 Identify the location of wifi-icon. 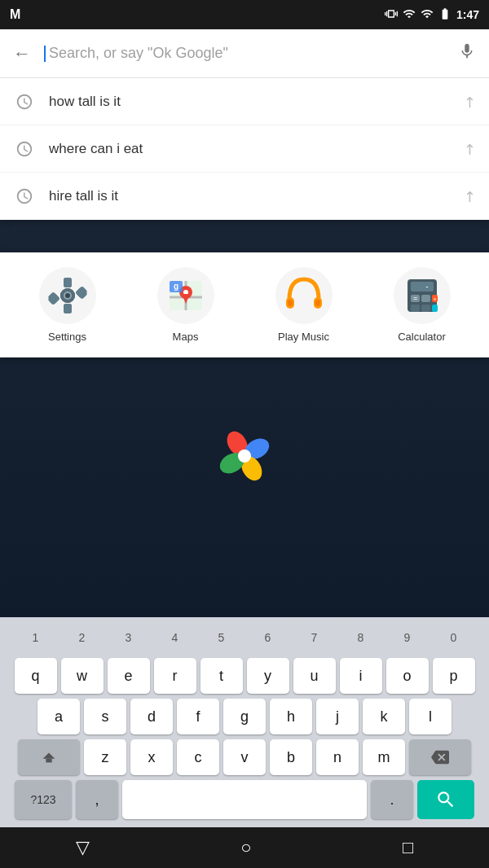
(409, 15).